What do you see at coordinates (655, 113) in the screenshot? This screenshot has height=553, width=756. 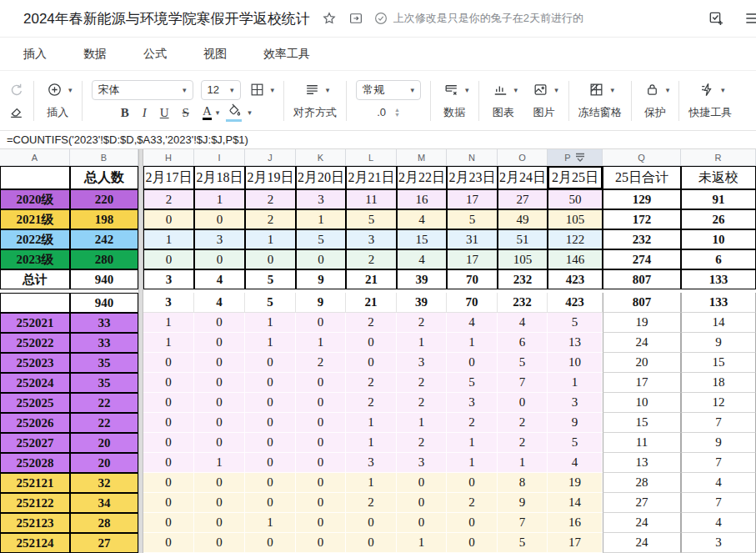 I see `protect-label: 保护` at bounding box center [655, 113].